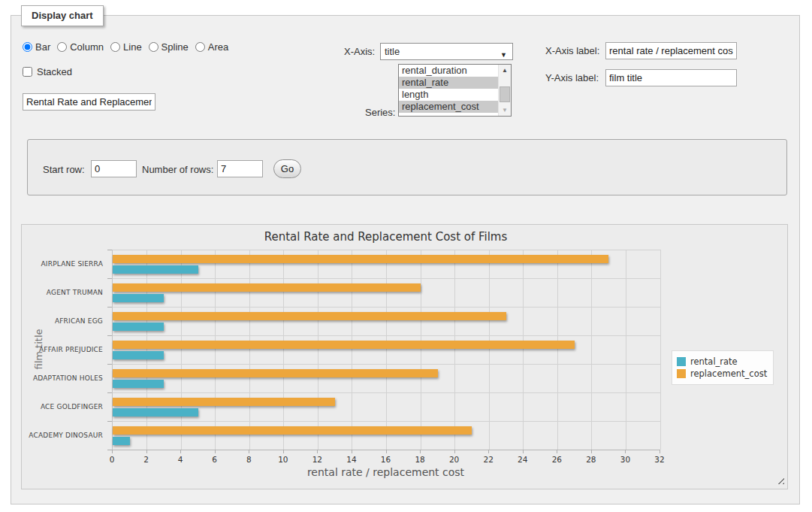 The height and width of the screenshot is (512, 812). Describe the element at coordinates (454, 459) in the screenshot. I see `x-tick-label: 20` at that location.